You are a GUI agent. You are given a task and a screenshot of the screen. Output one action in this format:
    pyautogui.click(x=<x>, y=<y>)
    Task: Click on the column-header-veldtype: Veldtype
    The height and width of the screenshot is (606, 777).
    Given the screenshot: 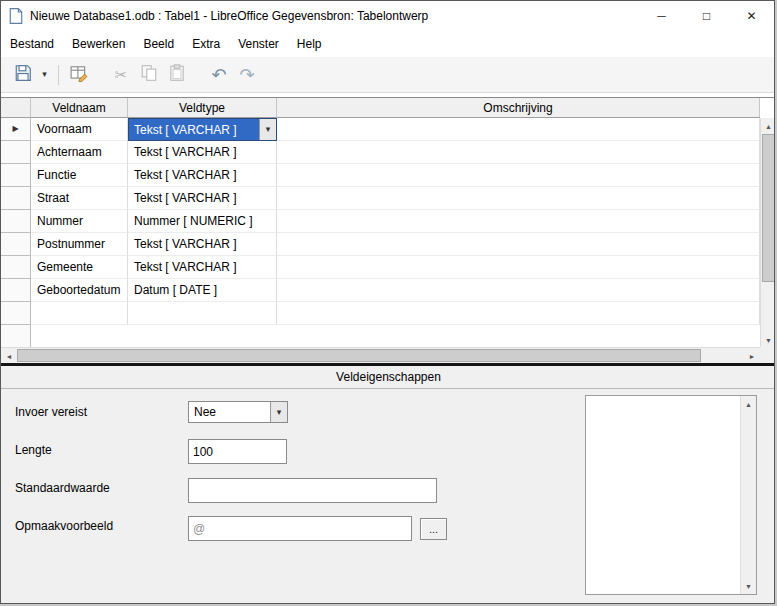 What is the action you would take?
    pyautogui.click(x=202, y=108)
    